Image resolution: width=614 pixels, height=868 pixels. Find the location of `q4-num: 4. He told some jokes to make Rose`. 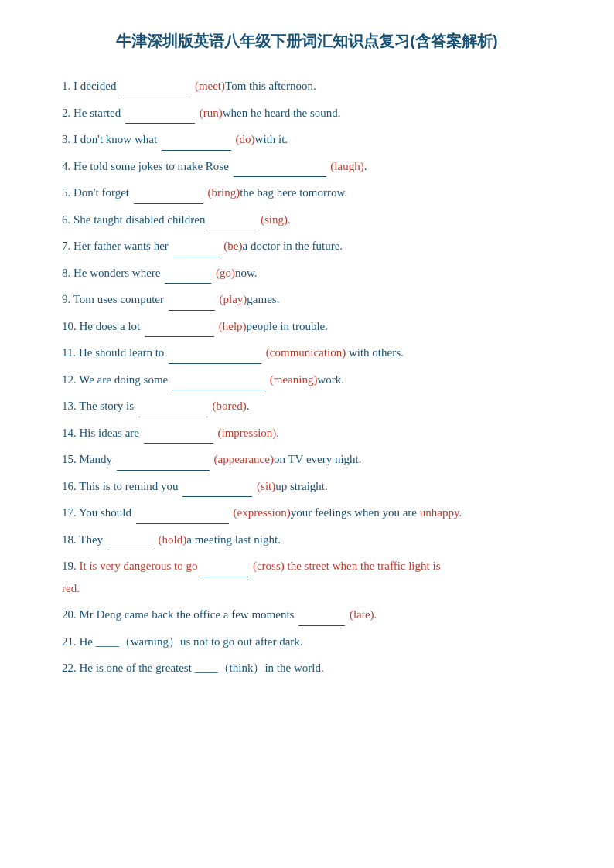

q4-num: 4. He told some jokes to make Rose is located at coordinates (147, 166).